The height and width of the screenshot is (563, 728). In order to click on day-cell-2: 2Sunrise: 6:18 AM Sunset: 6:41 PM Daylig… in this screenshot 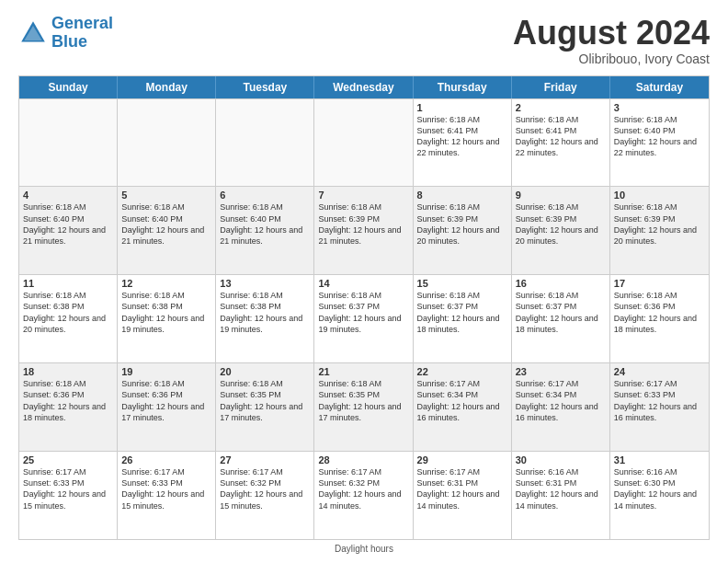, I will do `click(561, 144)`.